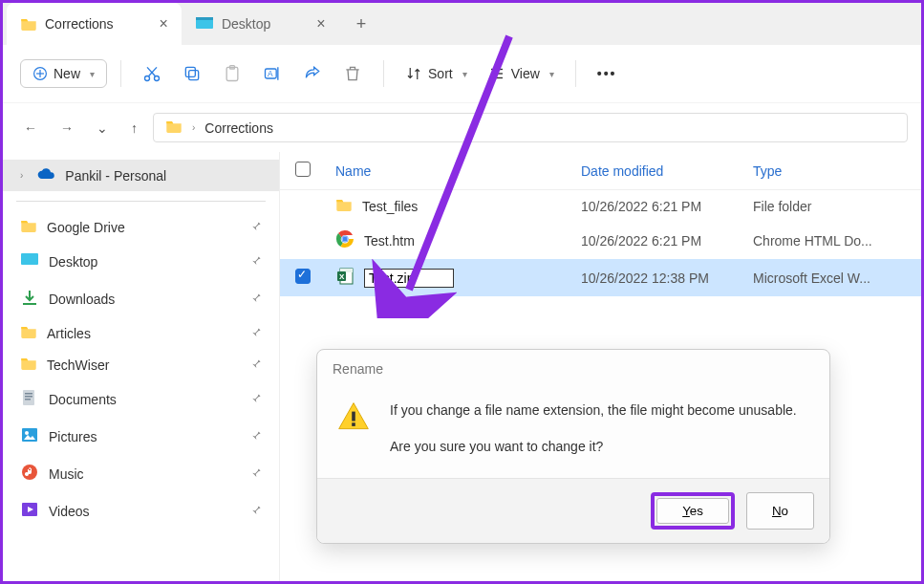 Image resolution: width=924 pixels, height=584 pixels. Describe the element at coordinates (829, 171) in the screenshot. I see `col-type: Type` at that location.